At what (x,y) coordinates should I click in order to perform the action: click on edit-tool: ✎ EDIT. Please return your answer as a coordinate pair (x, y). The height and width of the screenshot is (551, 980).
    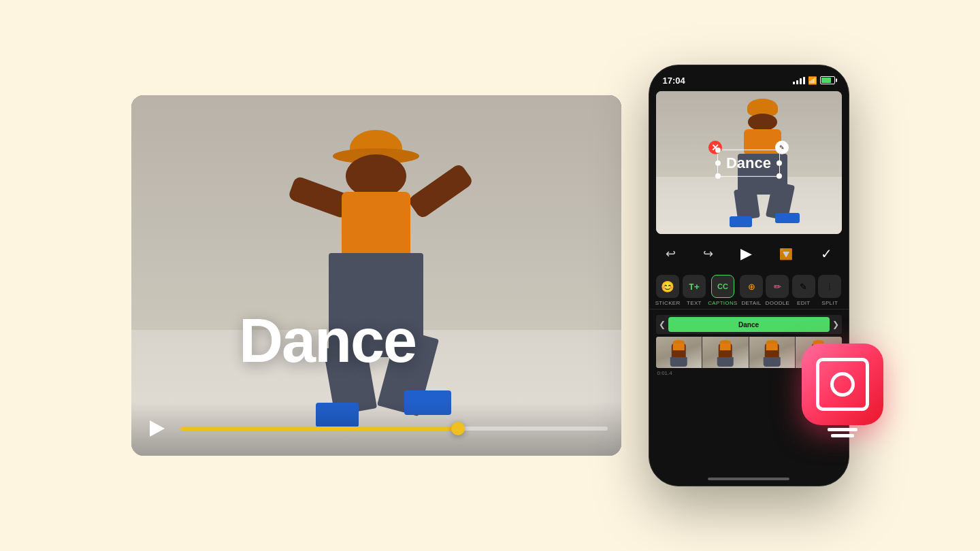
    Looking at the image, I should click on (804, 290).